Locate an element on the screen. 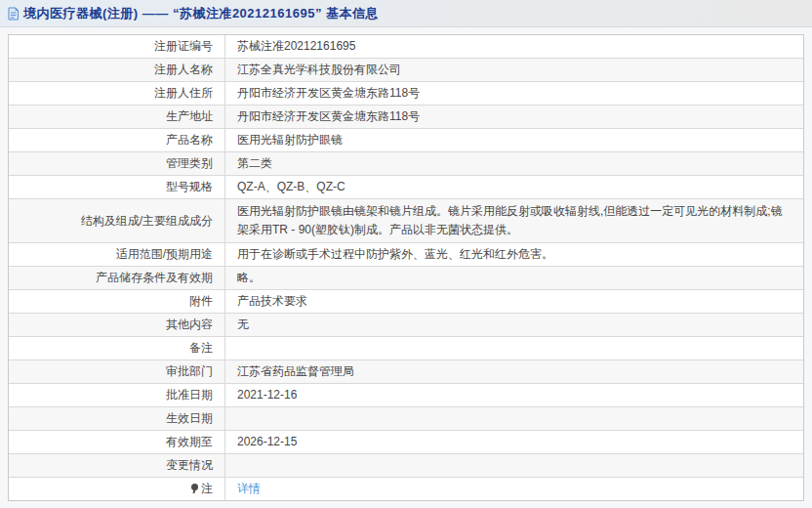  detail-link: 详情 is located at coordinates (249, 488).